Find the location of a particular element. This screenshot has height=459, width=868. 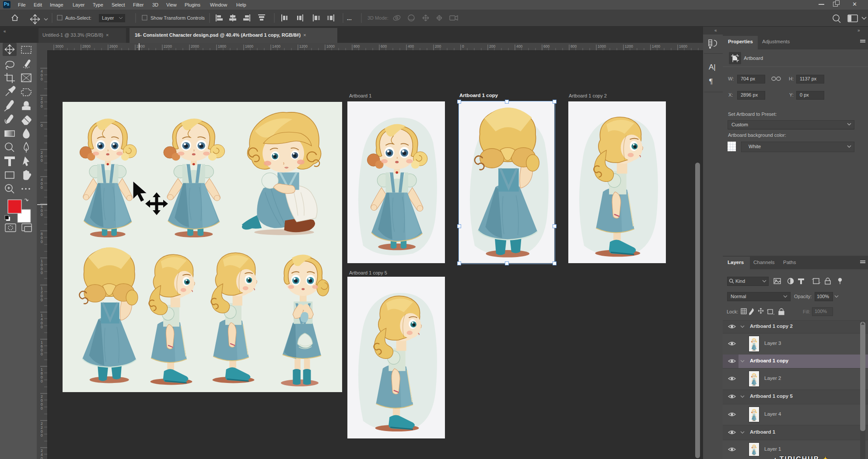

svg-text: 2200 is located at coordinates (168, 46).